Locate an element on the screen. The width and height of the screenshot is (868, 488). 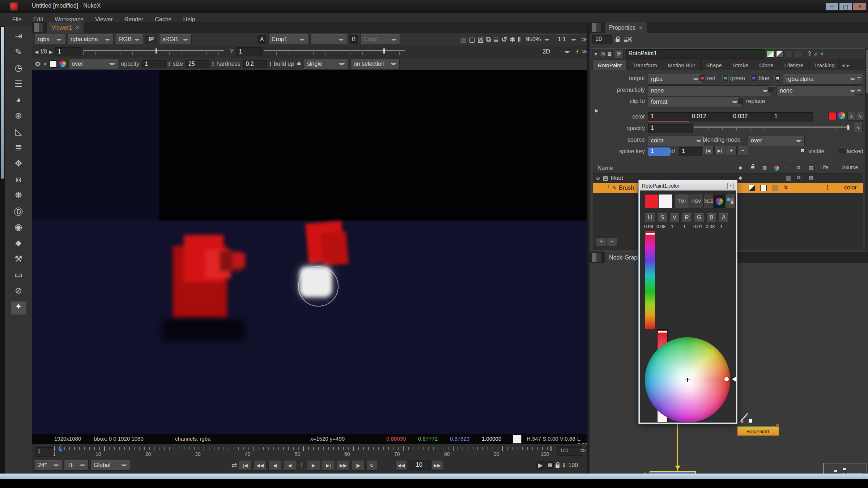
properties-tab: Properties × is located at coordinates (626, 27).